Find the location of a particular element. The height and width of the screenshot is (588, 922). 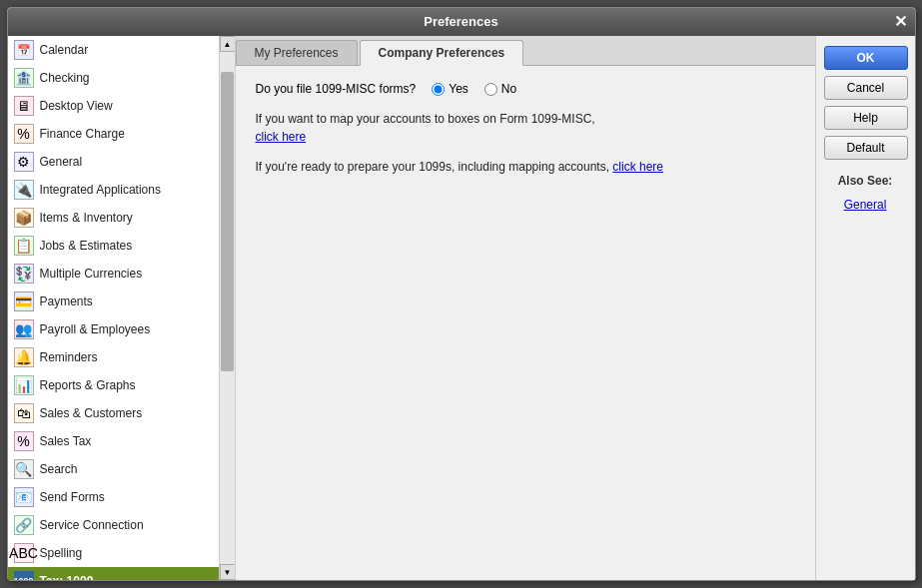

radio-no is located at coordinates (491, 90).